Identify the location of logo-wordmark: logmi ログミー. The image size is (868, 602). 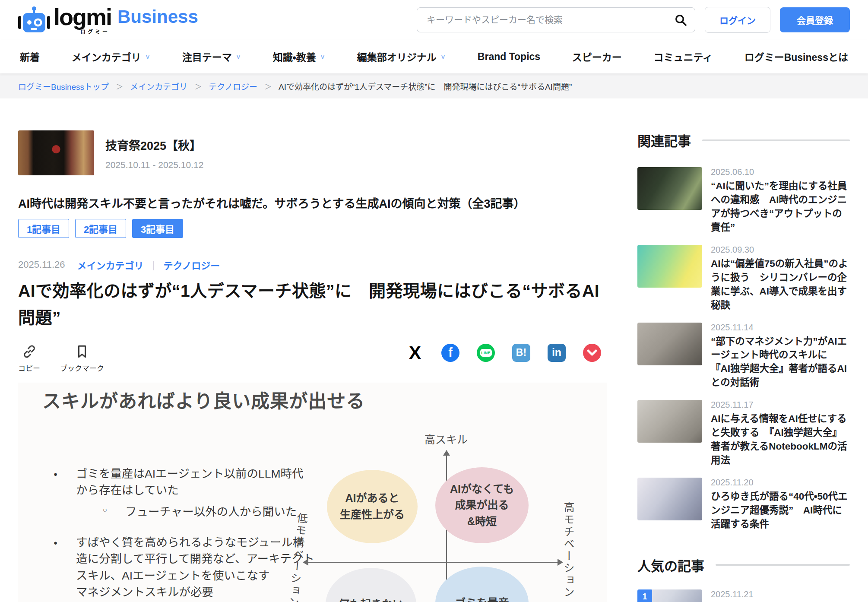
(82, 20).